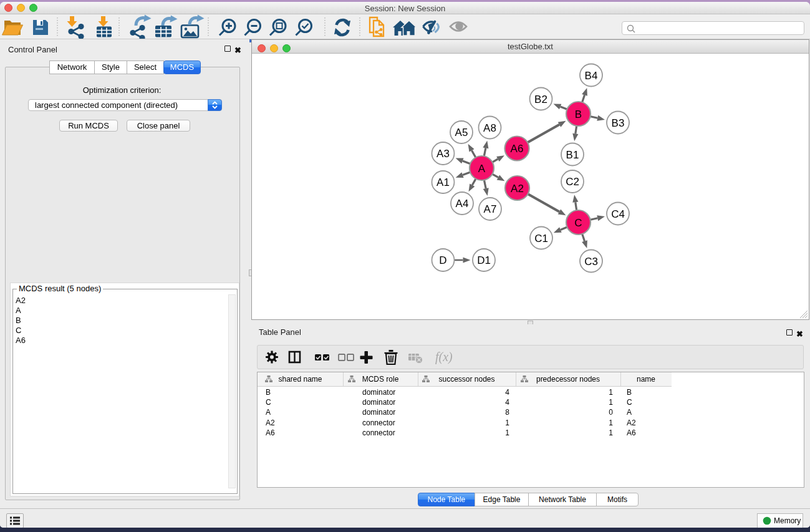 The height and width of the screenshot is (532, 810). What do you see at coordinates (591, 262) in the screenshot?
I see `svg-text: C3` at bounding box center [591, 262].